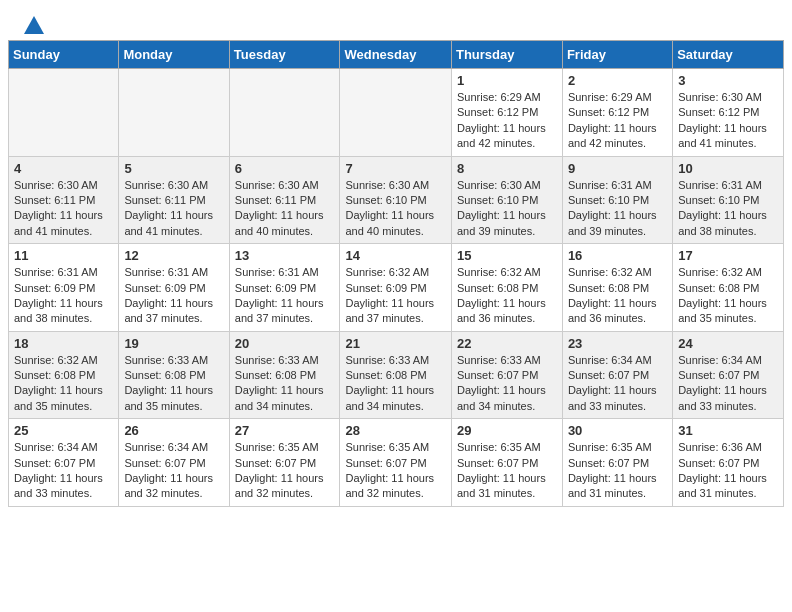 This screenshot has width=792, height=612. I want to click on calendar-day-cell: 2Sunrise: 6:29 AM Sunset: 6:12 PM Daylig…, so click(617, 113).